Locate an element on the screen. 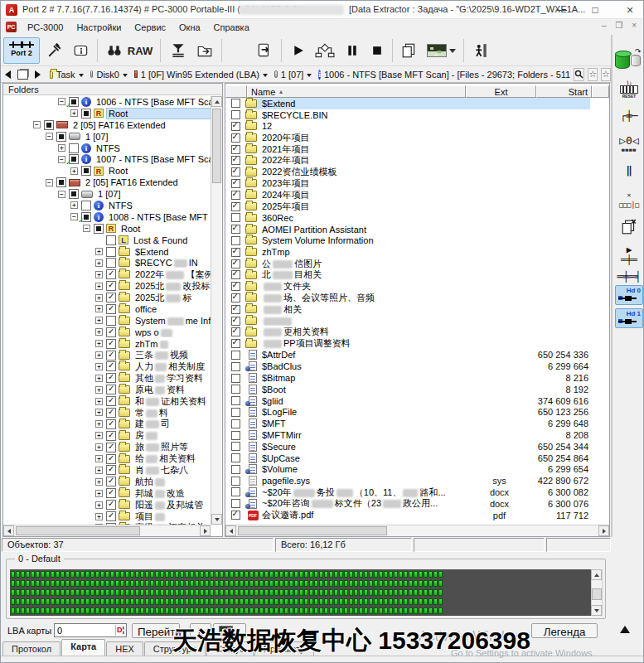 The height and width of the screenshot is (663, 644). sector-map-grid is located at coordinates (301, 593).